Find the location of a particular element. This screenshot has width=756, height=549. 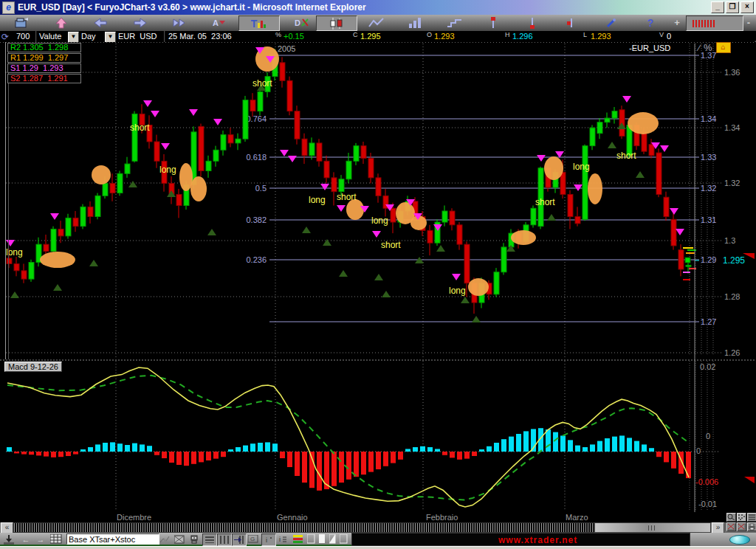

scrollbar-thumb is located at coordinates (653, 528).